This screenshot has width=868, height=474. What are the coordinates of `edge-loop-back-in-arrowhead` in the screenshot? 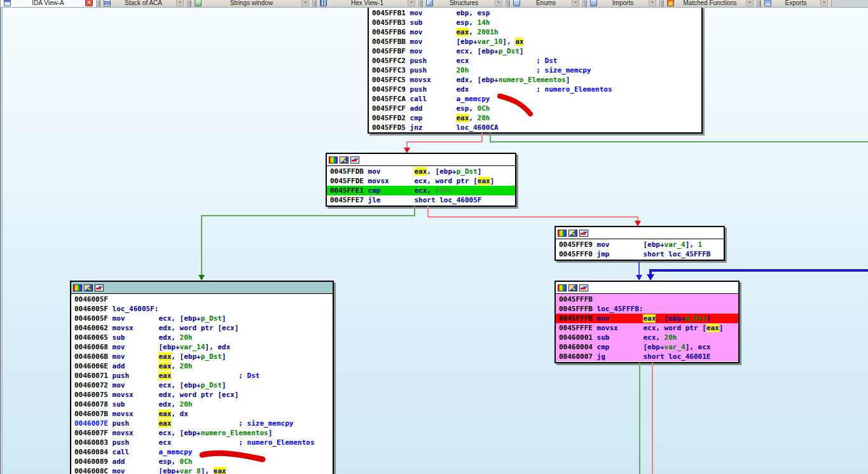 It's located at (651, 277).